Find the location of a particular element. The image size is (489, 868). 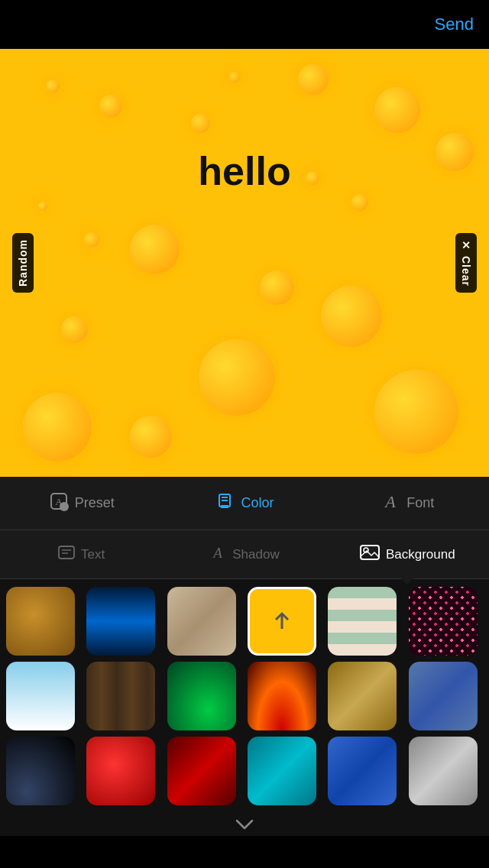

font-icon: A is located at coordinates (390, 504).